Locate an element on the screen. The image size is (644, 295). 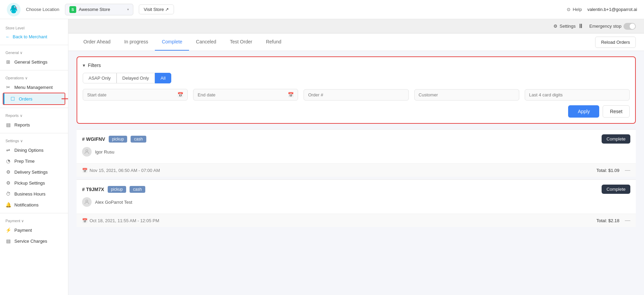
order-customer: Alex GoParrot Test is located at coordinates (356, 202).